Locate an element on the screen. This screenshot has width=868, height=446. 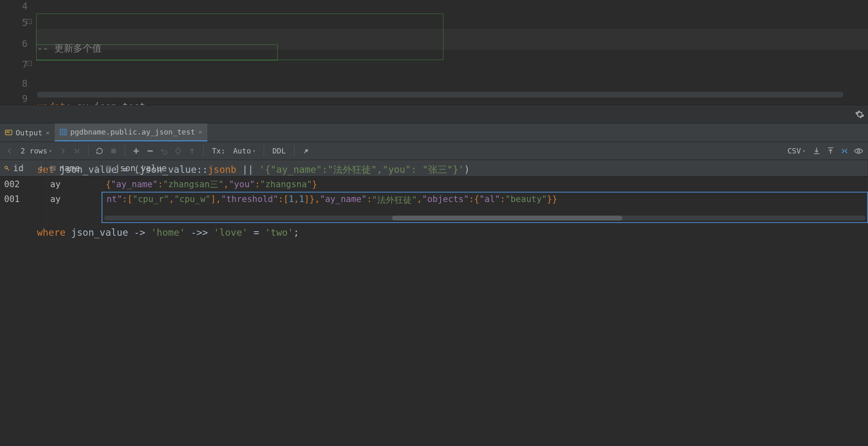
cell-json-value: {"ay_name":"zhangsan三","you": "zhangsna"… is located at coordinates (485, 184).